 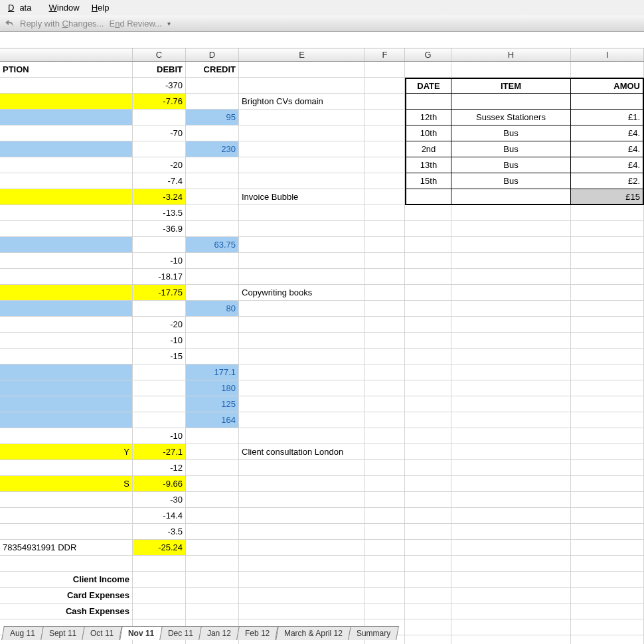 What do you see at coordinates (428, 54) in the screenshot?
I see `col-header-g: G` at bounding box center [428, 54].